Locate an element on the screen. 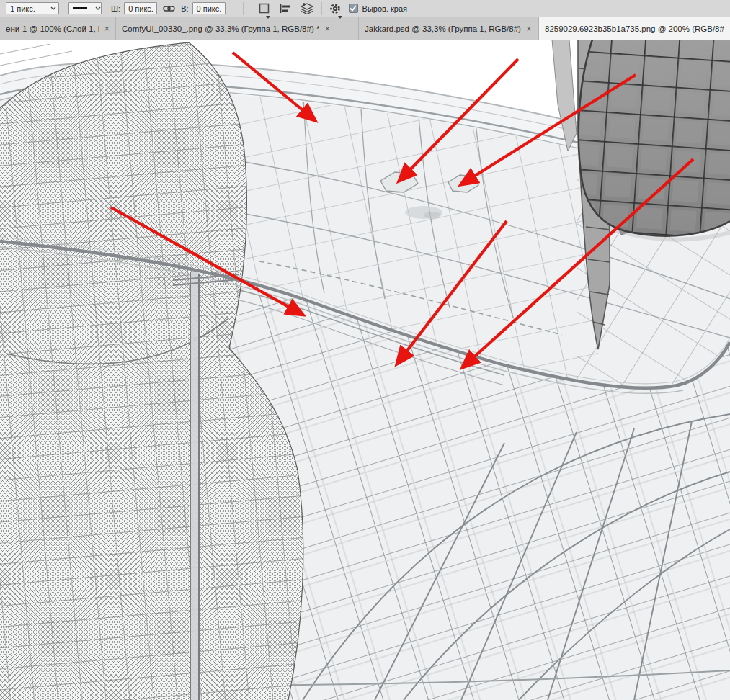 This screenshot has width=730, height=700. width-input: 0 пикс. is located at coordinates (141, 9).